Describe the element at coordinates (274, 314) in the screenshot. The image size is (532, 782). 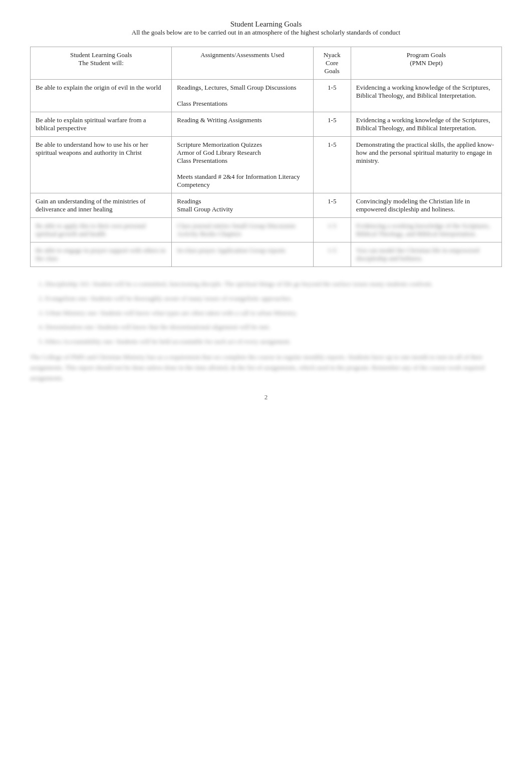
I see `list-item: Urban Ministry one: Students will know w…` at that location.